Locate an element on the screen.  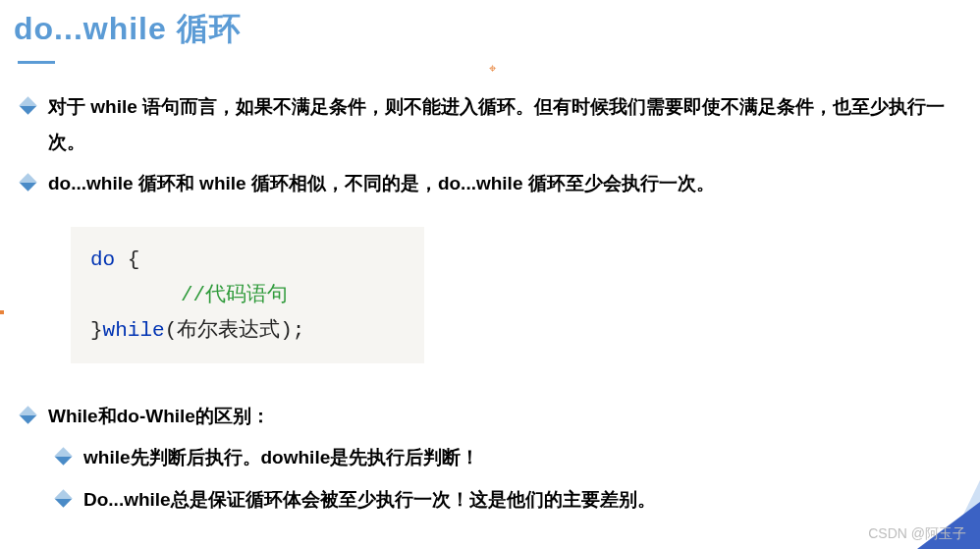
code-line: }while(布尔表达式); is located at coordinates (247, 331).